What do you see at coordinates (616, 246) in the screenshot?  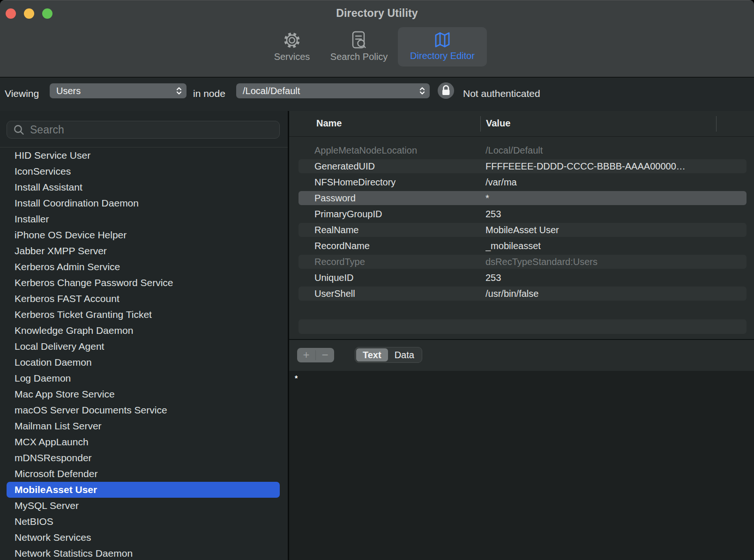 I see `attribute-value-cell: _mobileasset` at bounding box center [616, 246].